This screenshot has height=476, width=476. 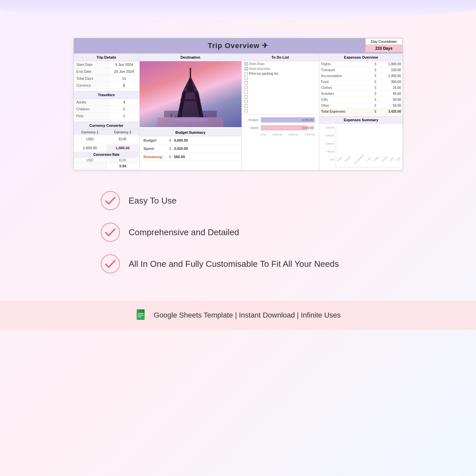 I want to click on expense-accomodation-amount: 1,000.00, so click(x=389, y=76).